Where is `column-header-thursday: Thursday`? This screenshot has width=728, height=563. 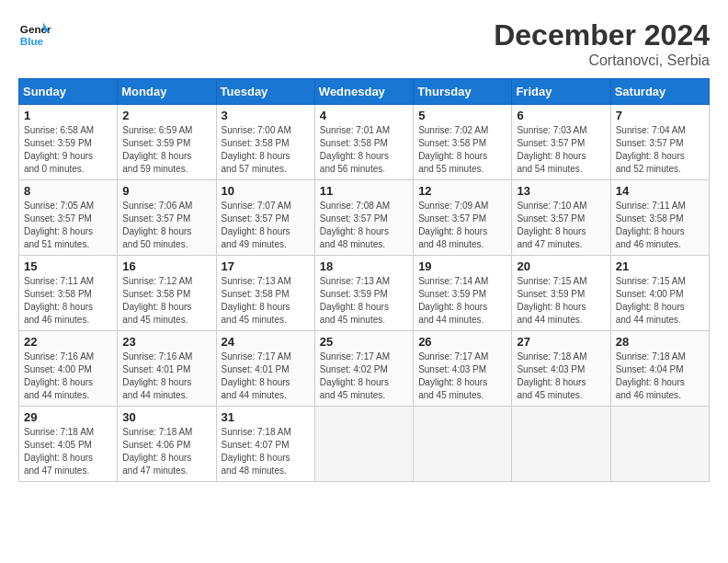 column-header-thursday: Thursday is located at coordinates (463, 92).